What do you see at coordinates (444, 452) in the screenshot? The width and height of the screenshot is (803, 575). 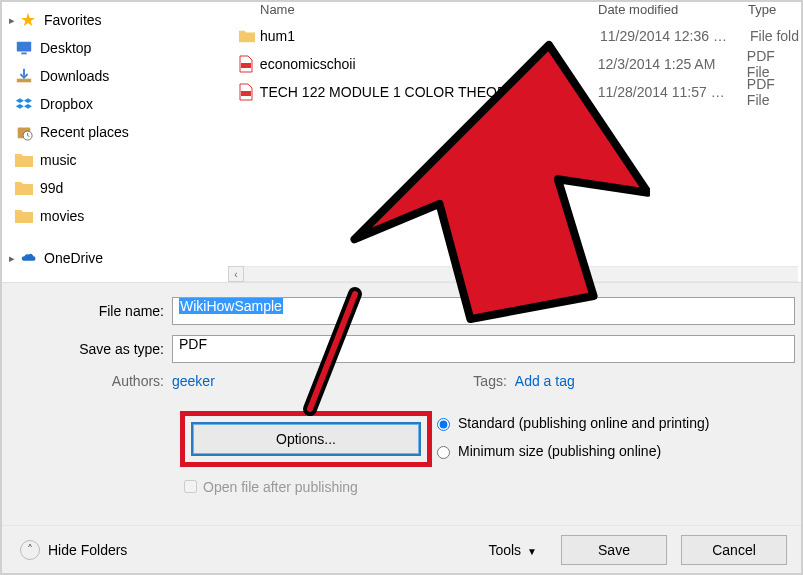 I see `minimum-radio-input` at bounding box center [444, 452].